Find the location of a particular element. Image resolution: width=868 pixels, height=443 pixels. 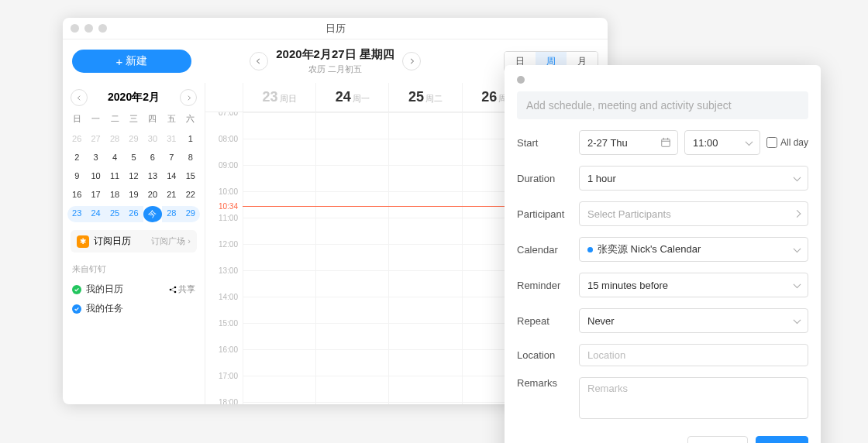

calendar-select: 张奕源 Nick's Calendar is located at coordinates (694, 249).